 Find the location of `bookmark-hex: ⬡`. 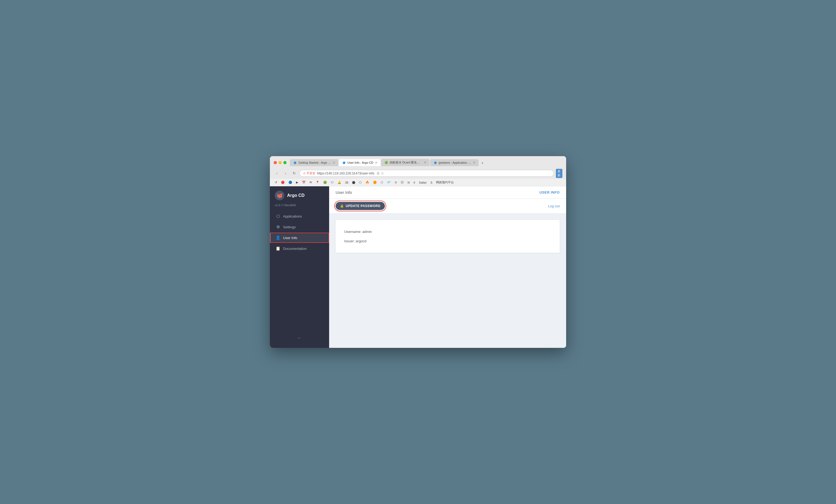

bookmark-hex: ⬡ is located at coordinates (382, 182).